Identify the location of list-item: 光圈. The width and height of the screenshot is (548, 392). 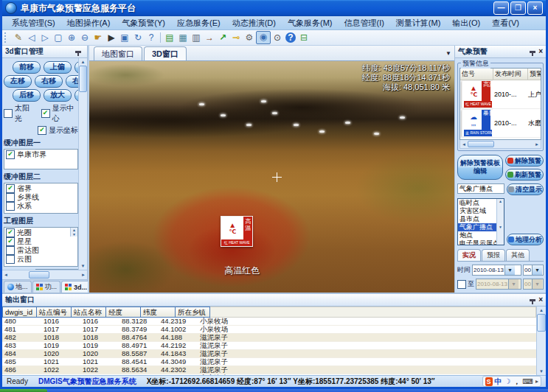
(38, 233).